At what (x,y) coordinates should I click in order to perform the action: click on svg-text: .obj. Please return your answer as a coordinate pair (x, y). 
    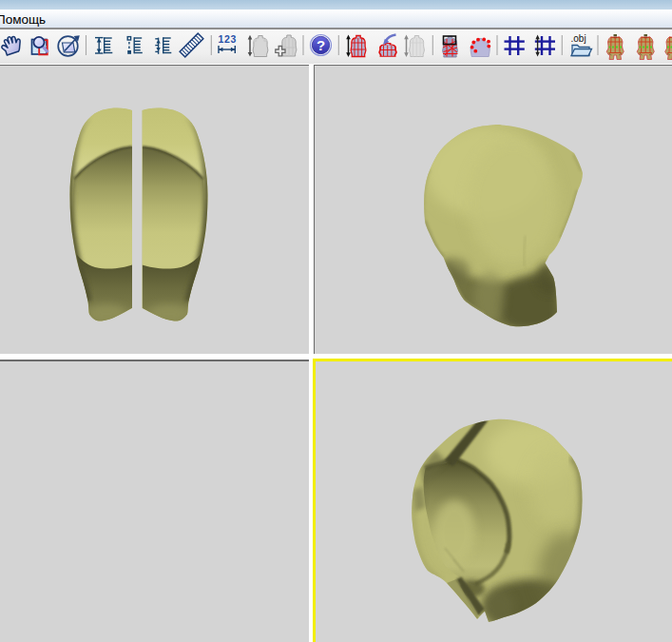
    Looking at the image, I should click on (579, 38).